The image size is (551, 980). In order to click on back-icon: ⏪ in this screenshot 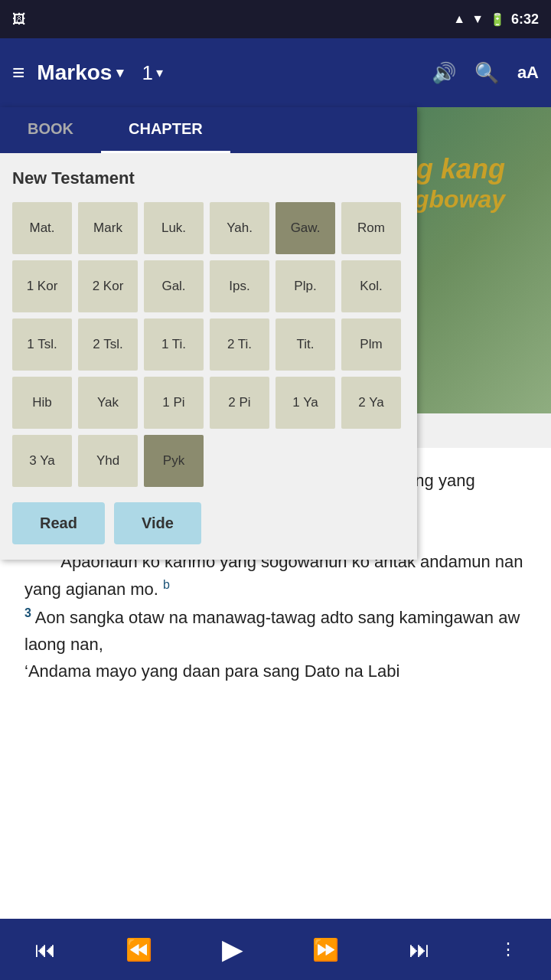, I will do `click(139, 949)`.